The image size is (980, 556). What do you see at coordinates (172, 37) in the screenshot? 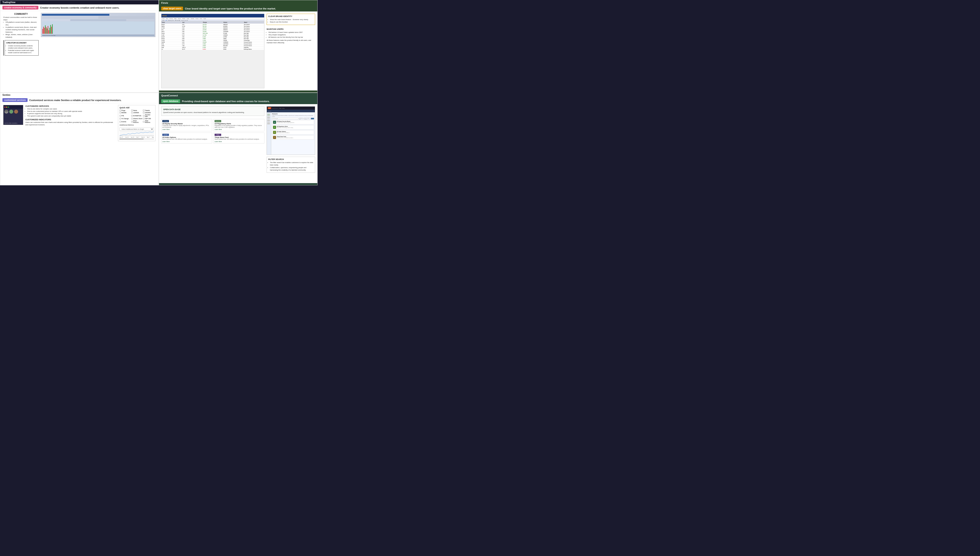
I see `table-cell: ECAP` at bounding box center [172, 37].